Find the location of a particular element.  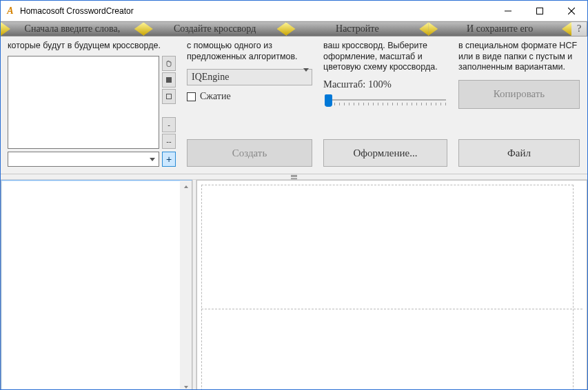

design-button: Оформление... is located at coordinates (385, 153).